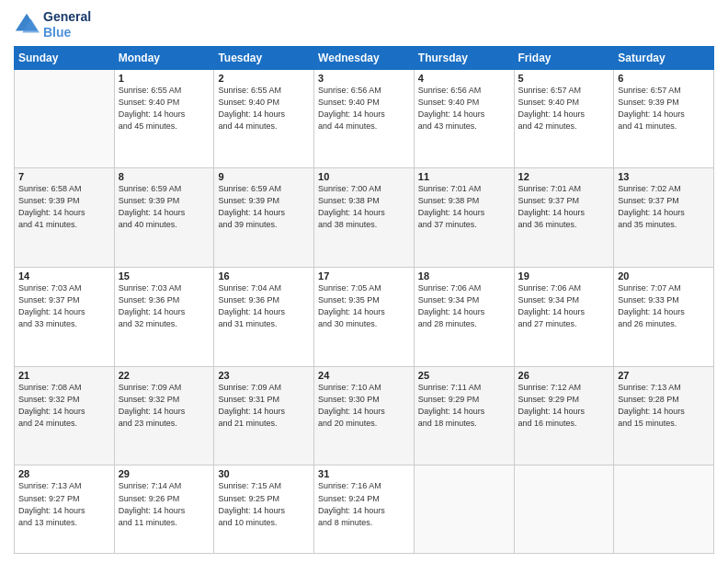 This screenshot has width=728, height=563. Describe the element at coordinates (264, 306) in the screenshot. I see `day-info: Sunrise: 7:04 AM Sunset: 9:36 PM Dayligh…` at that location.